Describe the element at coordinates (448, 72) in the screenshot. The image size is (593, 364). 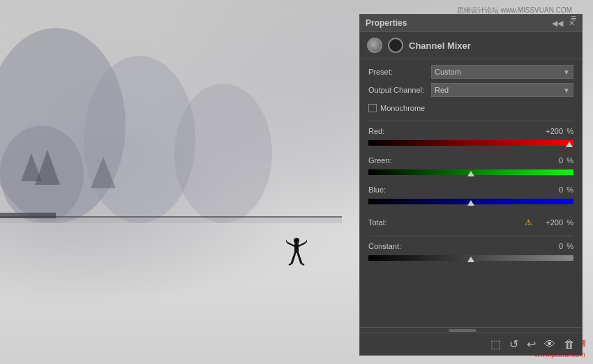
I see `preset-value: Custom` at that location.